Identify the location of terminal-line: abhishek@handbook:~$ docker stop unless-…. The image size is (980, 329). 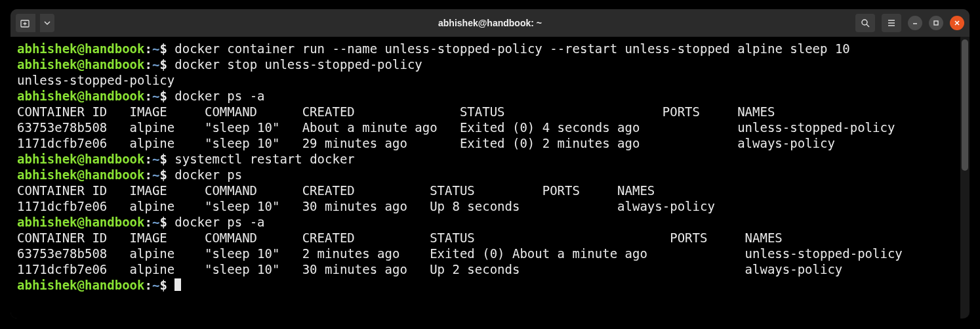
(486, 64).